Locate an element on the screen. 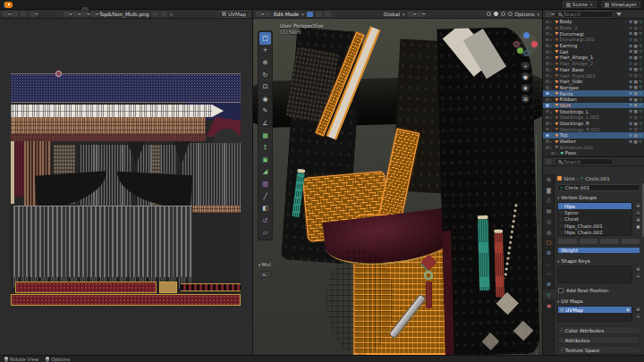 The image size is (644, 362). weight-slider: Weight is located at coordinates (599, 250).